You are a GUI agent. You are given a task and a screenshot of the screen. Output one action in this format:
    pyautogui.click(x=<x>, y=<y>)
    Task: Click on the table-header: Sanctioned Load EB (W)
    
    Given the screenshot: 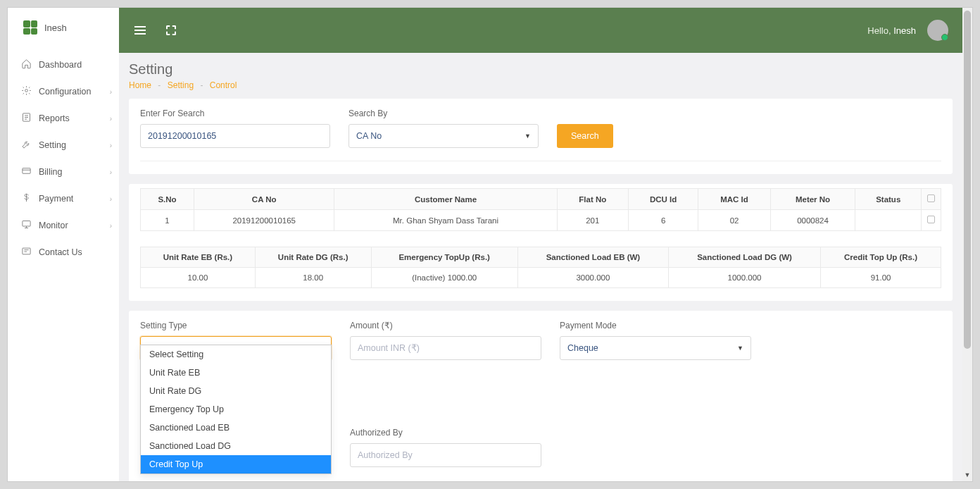 What is the action you would take?
    pyautogui.click(x=593, y=258)
    